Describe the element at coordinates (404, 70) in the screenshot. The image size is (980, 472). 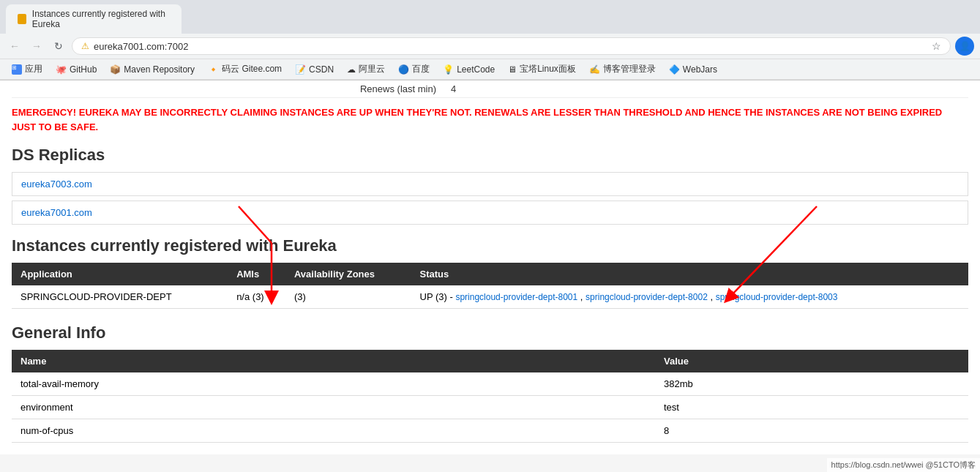
I see `baidu-icon: 🔵` at that location.